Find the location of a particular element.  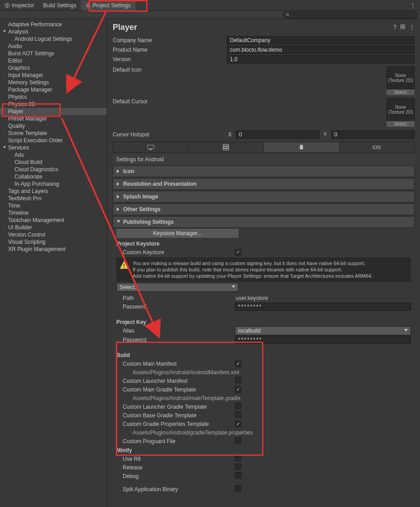

r8-checkbox is located at coordinates (238, 458).